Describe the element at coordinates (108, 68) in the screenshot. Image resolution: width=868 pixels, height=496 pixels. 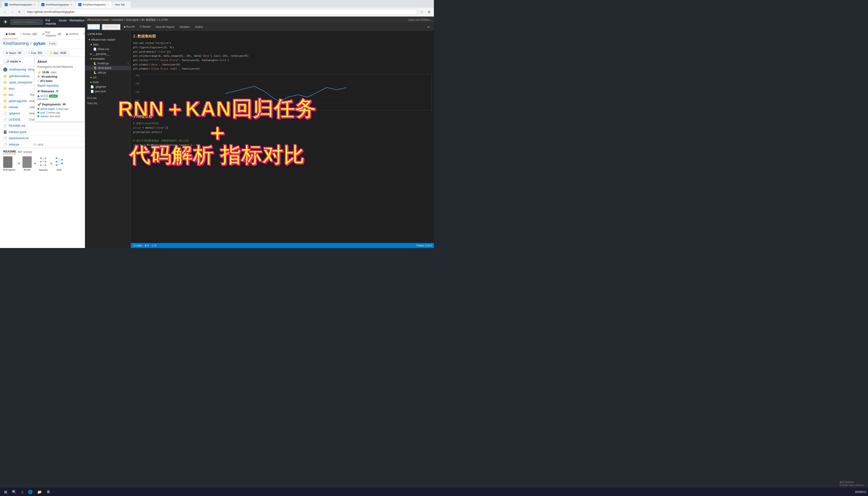
I see `exp-item-stockipynb: 📓 stock.ipynb` at that location.